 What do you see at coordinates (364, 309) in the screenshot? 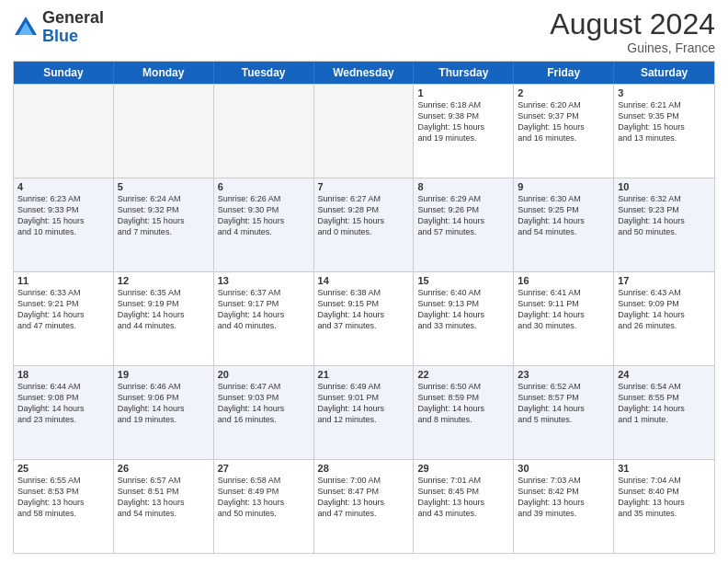
I see `day-info: Sunrise: 6:38 AM Sunset: 9:15 PM Dayligh…` at bounding box center [364, 309].